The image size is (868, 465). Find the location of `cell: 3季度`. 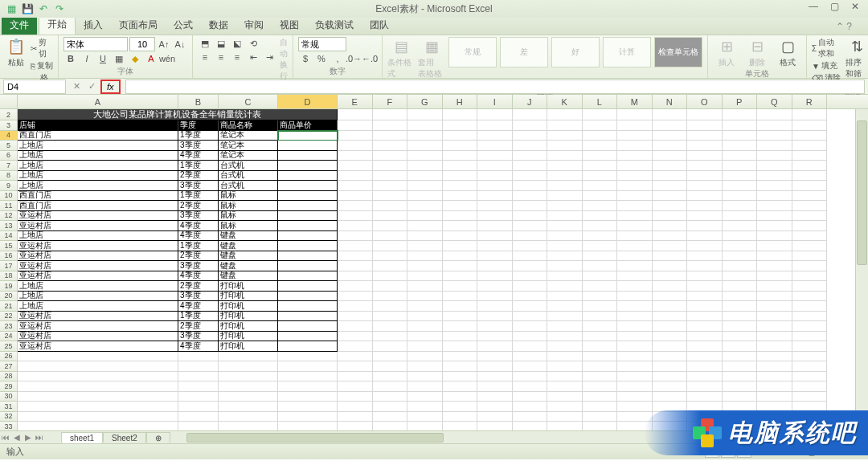

cell: 3季度 is located at coordinates (199, 337).